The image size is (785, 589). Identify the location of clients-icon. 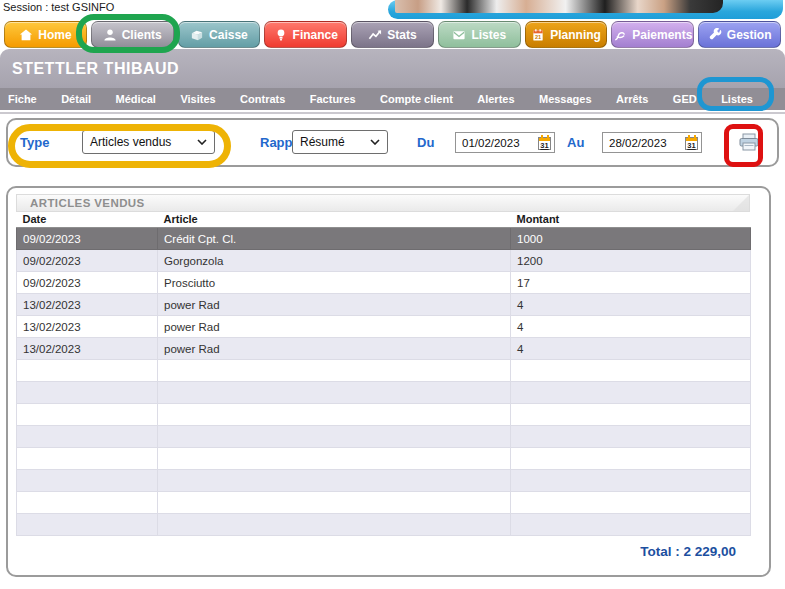
(110, 35).